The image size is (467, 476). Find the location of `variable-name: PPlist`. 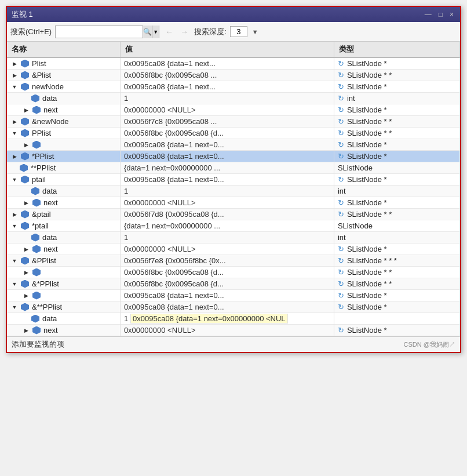

variable-name: PPlist is located at coordinates (42, 133).